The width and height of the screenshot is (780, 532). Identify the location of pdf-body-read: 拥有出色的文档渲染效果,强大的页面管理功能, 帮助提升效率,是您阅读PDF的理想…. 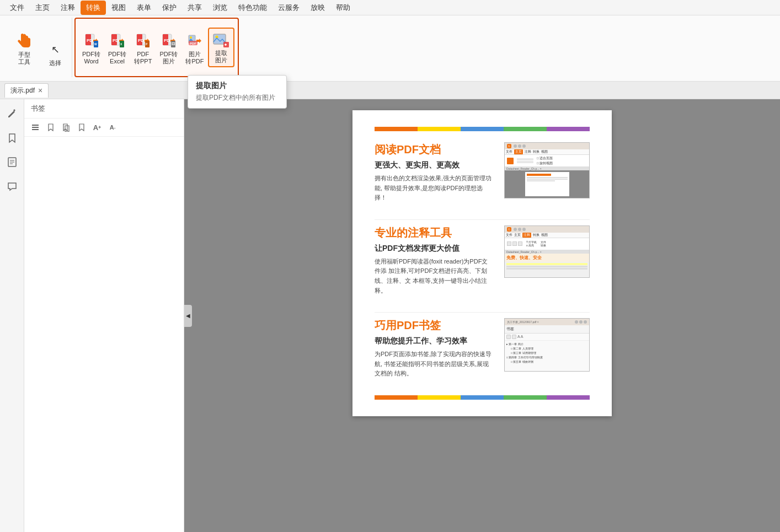
(434, 189).